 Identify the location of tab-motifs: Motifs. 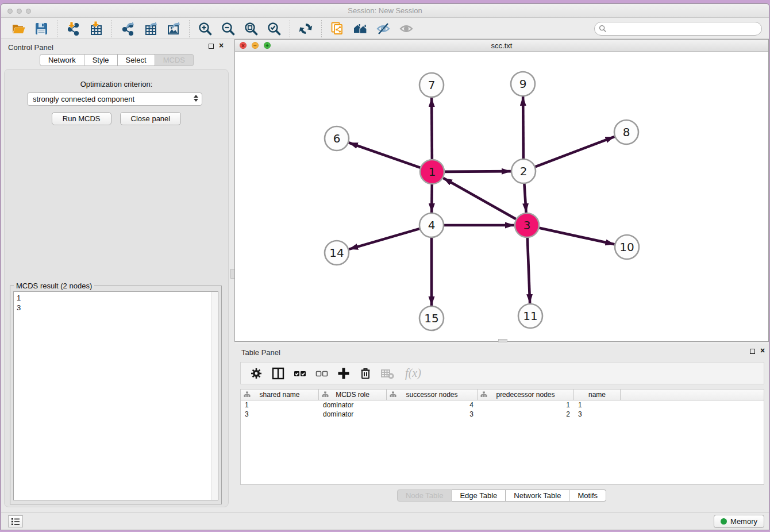
(588, 495).